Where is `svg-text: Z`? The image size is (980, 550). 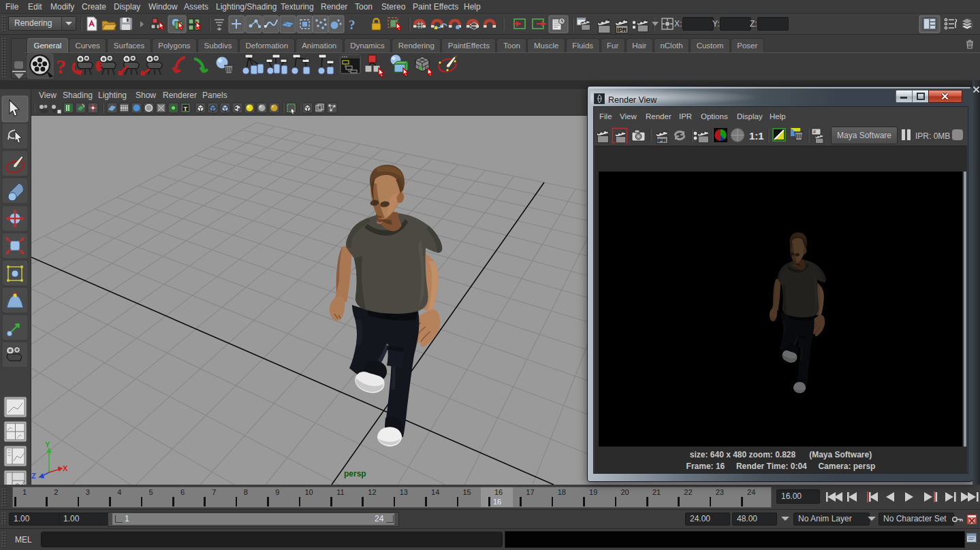 svg-text: Z is located at coordinates (34, 476).